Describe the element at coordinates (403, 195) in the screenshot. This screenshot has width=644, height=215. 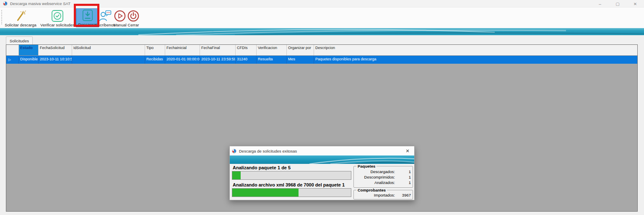
I see `importados-value: 3967` at that location.